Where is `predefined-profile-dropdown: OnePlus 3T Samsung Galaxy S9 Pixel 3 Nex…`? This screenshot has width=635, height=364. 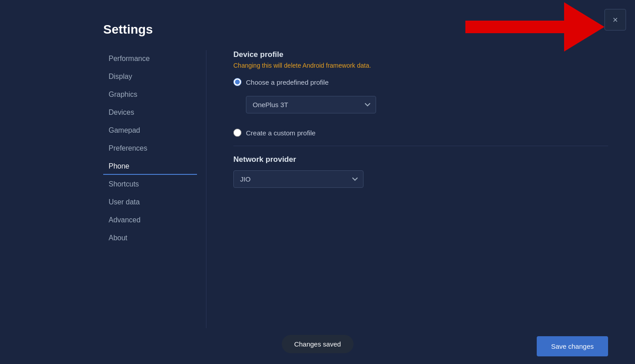 predefined-profile-dropdown: OnePlus 3T Samsung Galaxy S9 Pixel 3 Nex… is located at coordinates (311, 105).